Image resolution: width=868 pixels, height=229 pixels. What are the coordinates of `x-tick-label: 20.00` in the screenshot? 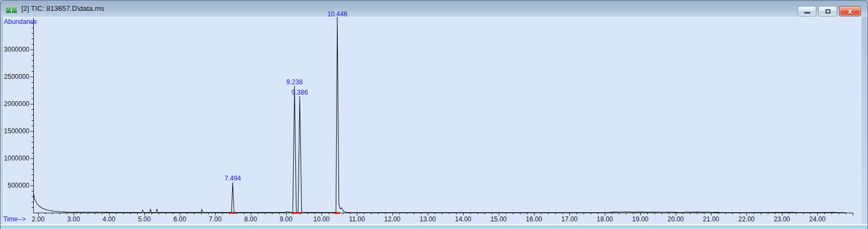 It's located at (676, 219).